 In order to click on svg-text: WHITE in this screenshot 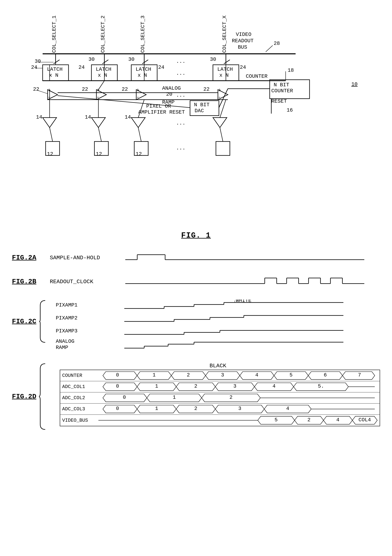, I will do `click(244, 301)`.